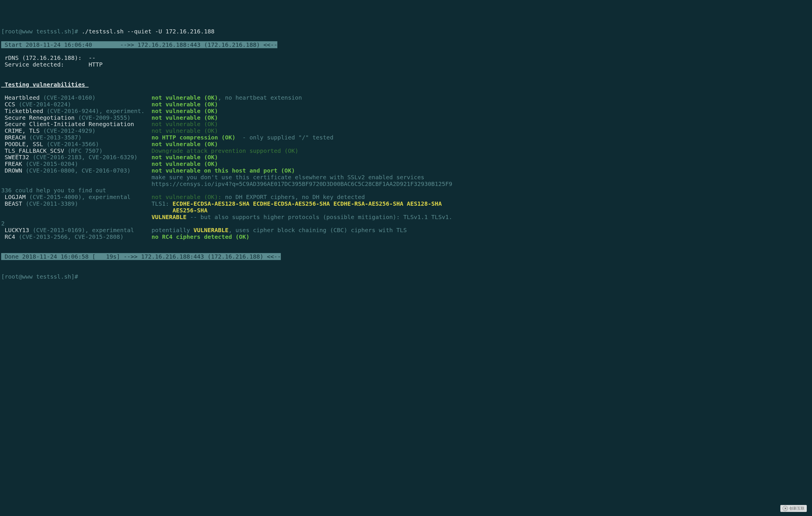 This screenshot has height=516, width=812. What do you see at coordinates (48, 58) in the screenshot?
I see `rdns-line: rDNS (172.16.216.188): --` at bounding box center [48, 58].